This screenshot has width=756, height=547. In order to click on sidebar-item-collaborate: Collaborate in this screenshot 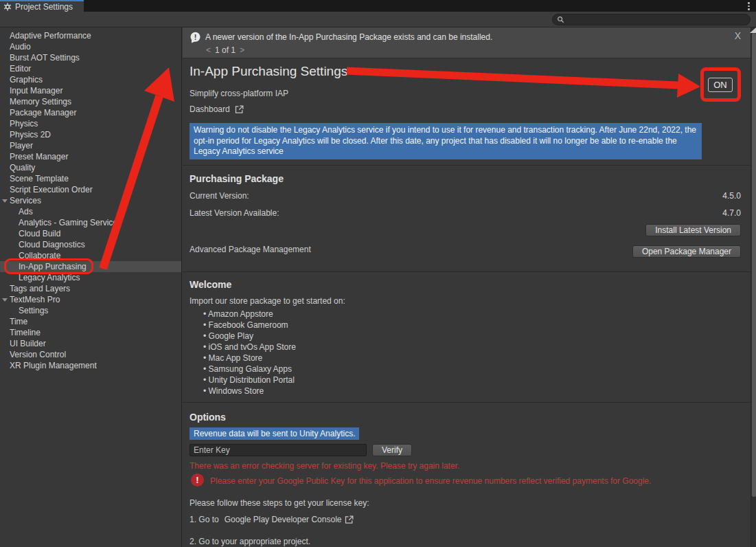, I will do `click(91, 256)`.